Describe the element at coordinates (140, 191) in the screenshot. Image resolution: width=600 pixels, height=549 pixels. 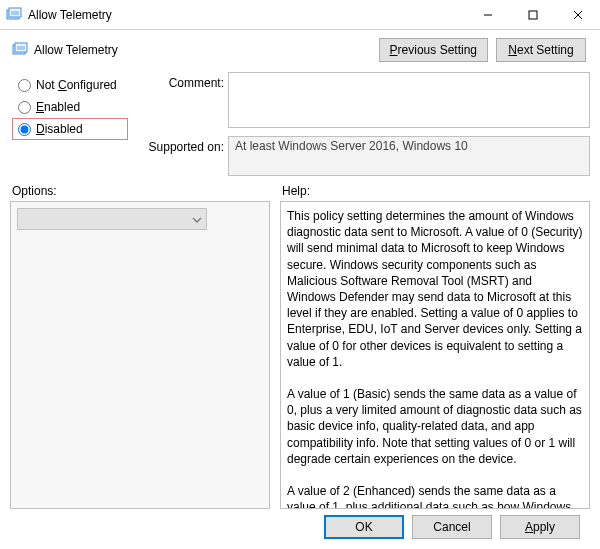
I see `options-label: Options:` at that location.